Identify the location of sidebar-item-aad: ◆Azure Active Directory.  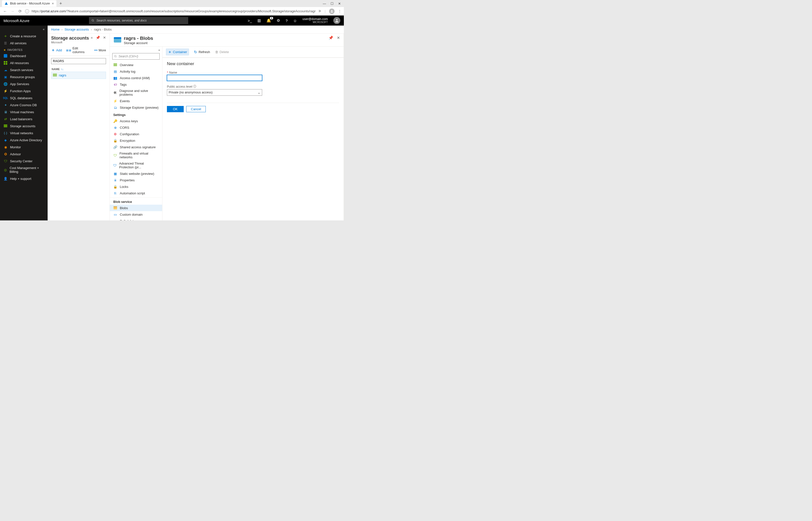
(24, 140).